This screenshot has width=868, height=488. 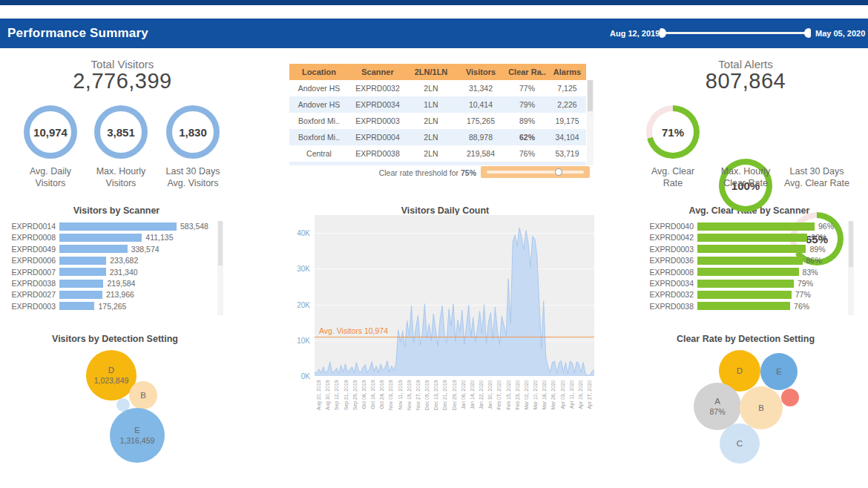 I want to click on threshold-slider, so click(x=536, y=172).